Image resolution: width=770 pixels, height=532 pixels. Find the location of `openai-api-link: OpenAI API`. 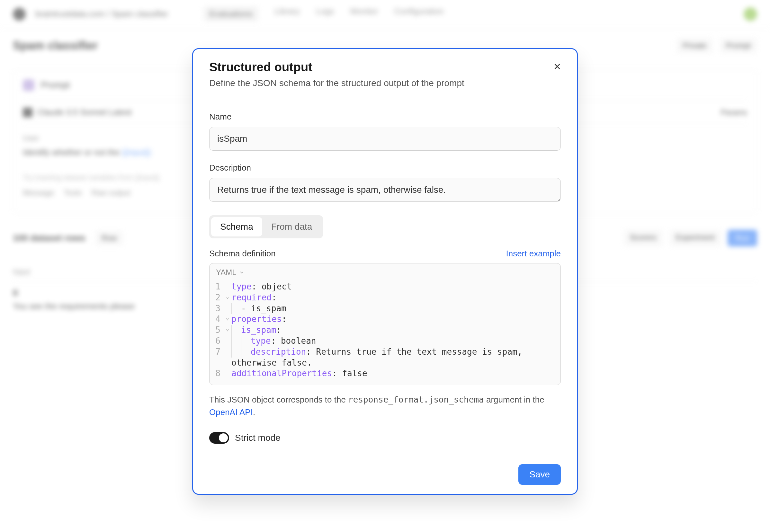

openai-api-link: OpenAI API is located at coordinates (231, 412).